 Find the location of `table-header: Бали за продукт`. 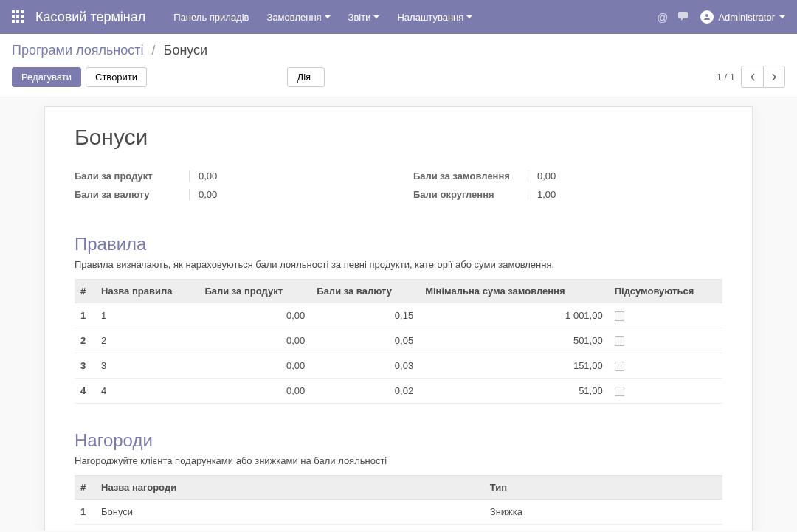

table-header: Бали за продукт is located at coordinates (255, 291).